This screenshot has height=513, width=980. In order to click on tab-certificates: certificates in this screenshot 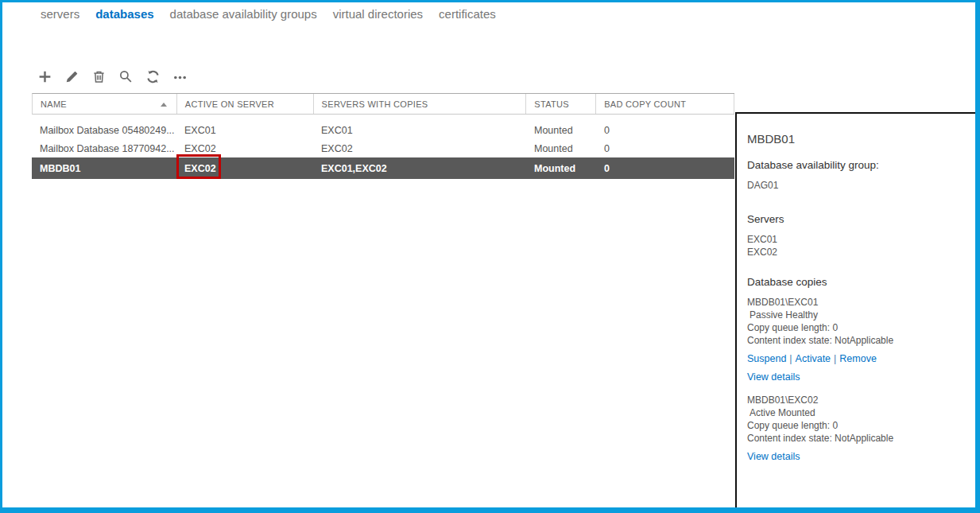, I will do `click(467, 14)`.